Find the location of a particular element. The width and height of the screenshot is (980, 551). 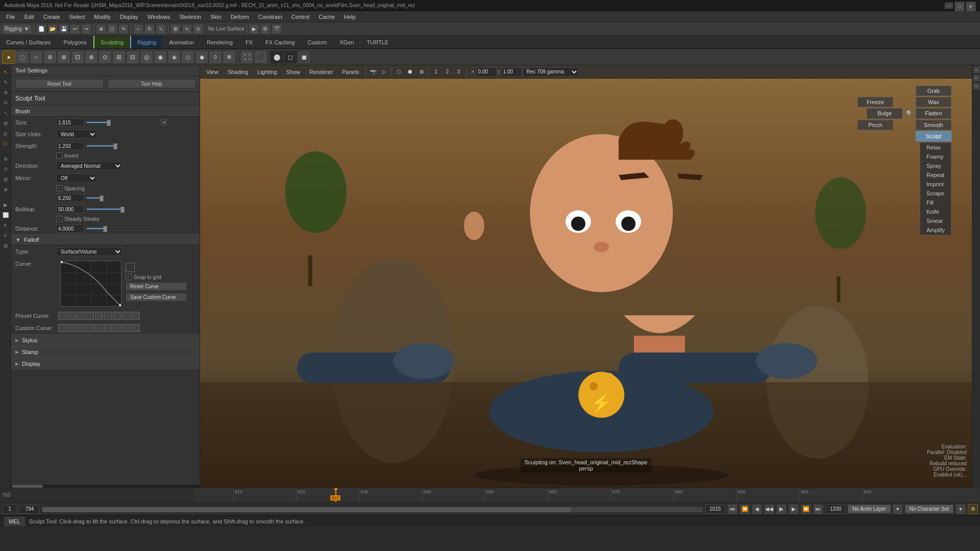

prev-frame-btn: ◀ is located at coordinates (757, 509).